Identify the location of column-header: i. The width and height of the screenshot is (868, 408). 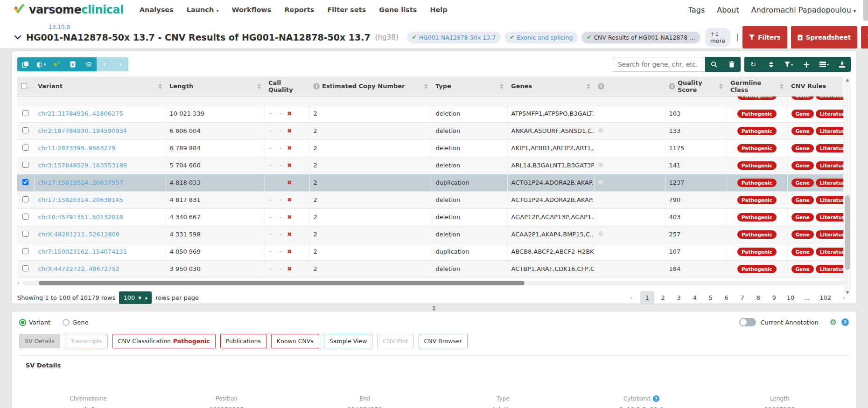
(630, 86).